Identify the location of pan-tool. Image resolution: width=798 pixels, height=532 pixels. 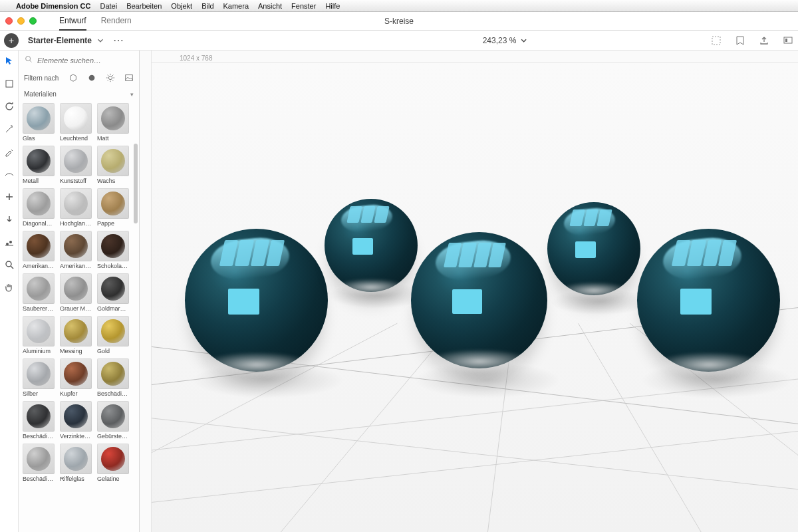
(9, 287).